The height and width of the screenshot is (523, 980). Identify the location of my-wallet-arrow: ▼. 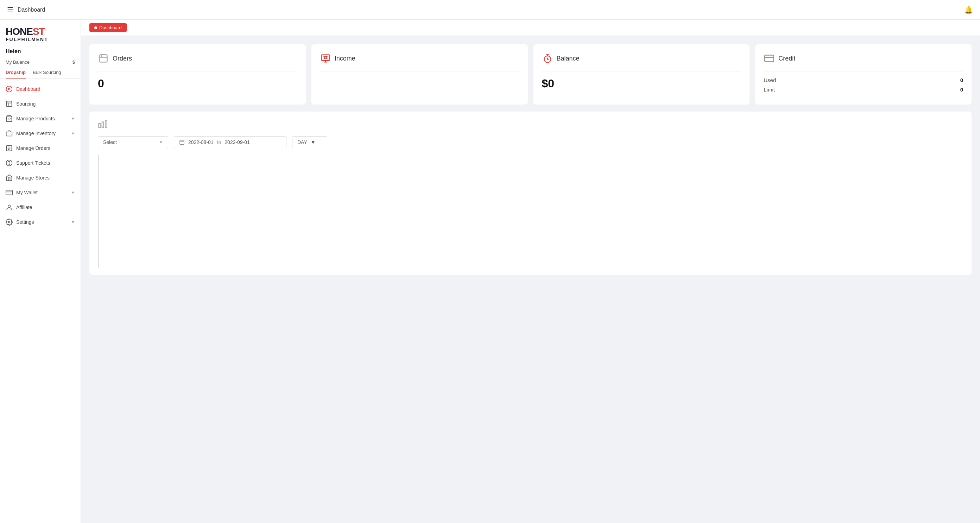
(73, 193).